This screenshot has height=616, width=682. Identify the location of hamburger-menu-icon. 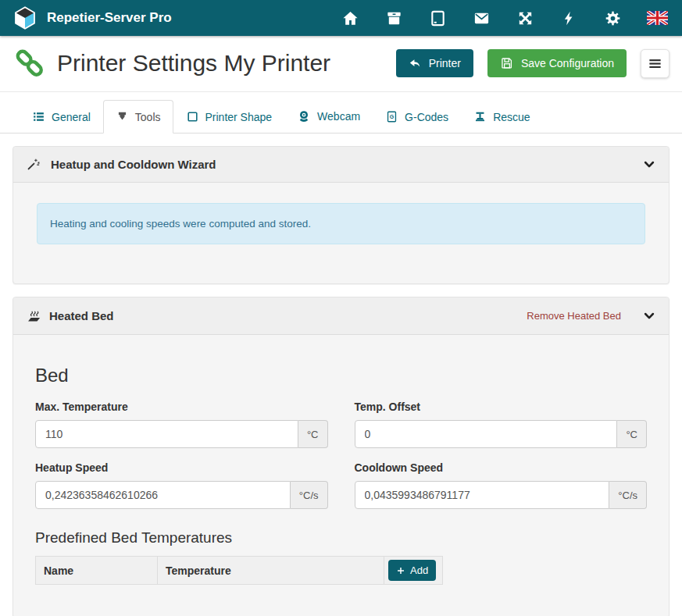
(655, 64).